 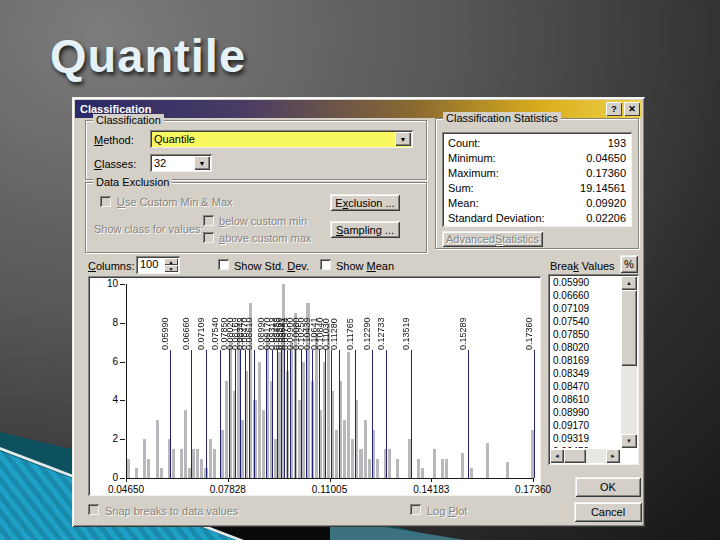 I want to click on cancel-button: Cancel, so click(x=608, y=512).